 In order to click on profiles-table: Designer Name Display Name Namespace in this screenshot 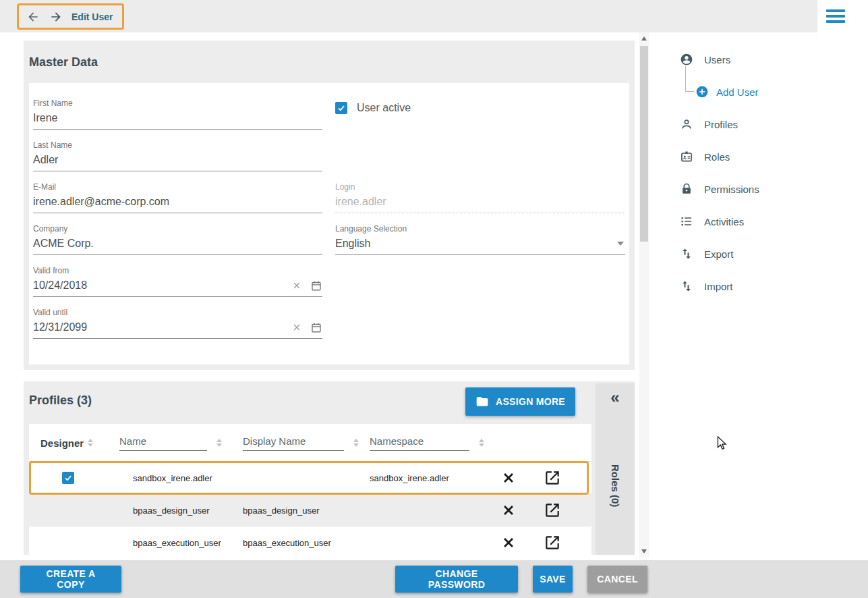, I will do `click(310, 489)`.